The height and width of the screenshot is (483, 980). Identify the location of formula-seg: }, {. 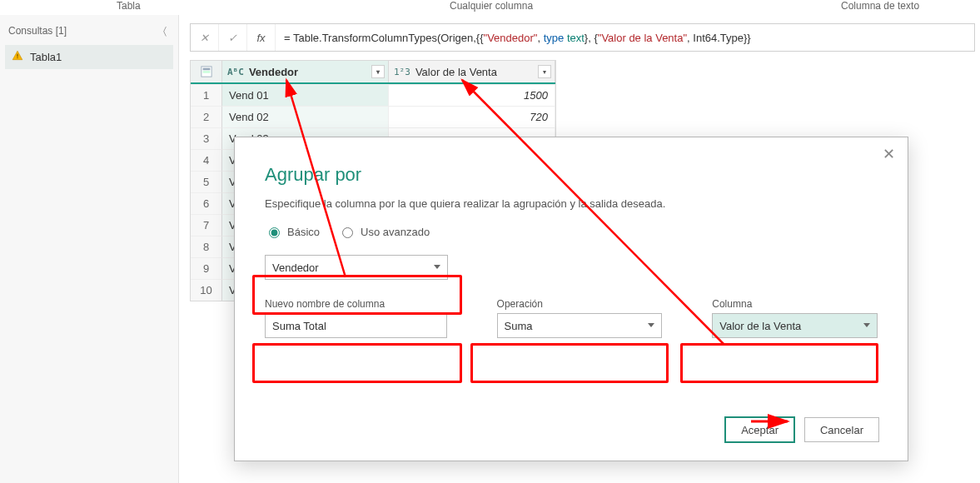
(591, 38).